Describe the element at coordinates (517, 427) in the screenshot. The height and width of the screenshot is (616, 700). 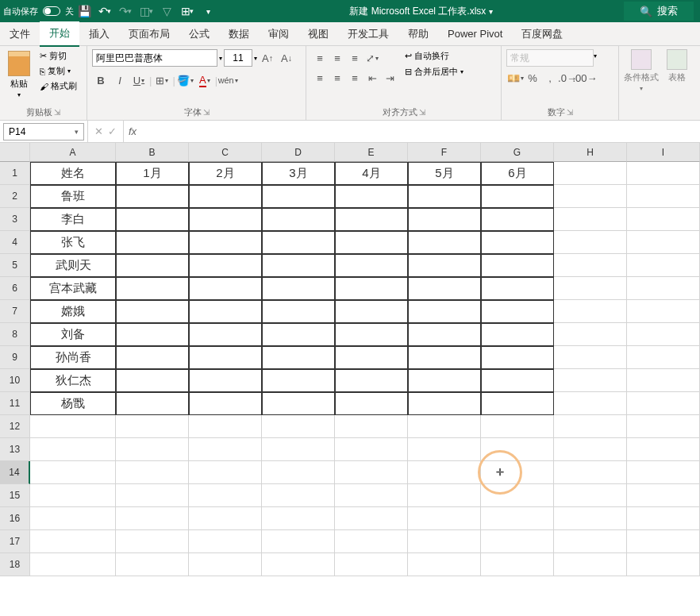
I see `cell-G12` at that location.